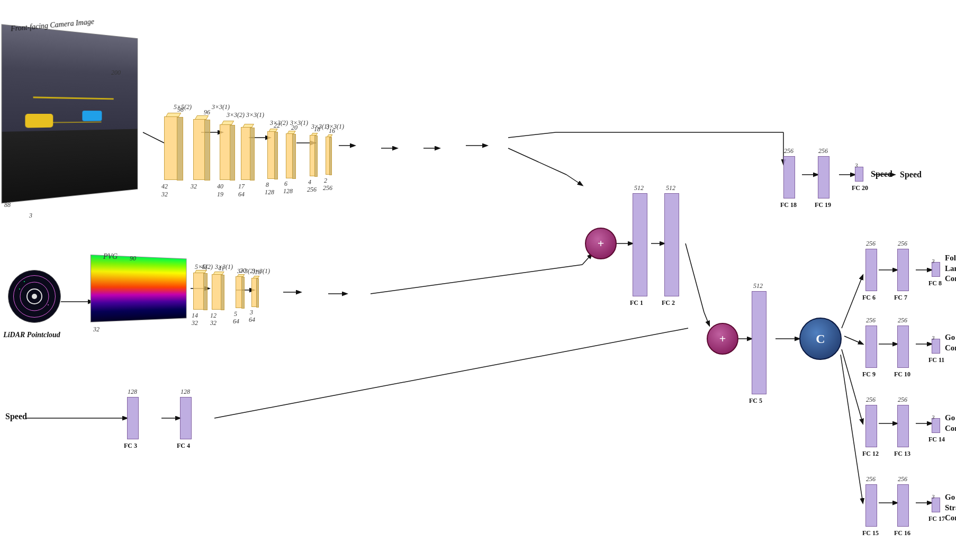 This screenshot has height=560, width=956. Describe the element at coordinates (299, 123) in the screenshot. I see `cam-conv6: 3×3(1)` at that location.